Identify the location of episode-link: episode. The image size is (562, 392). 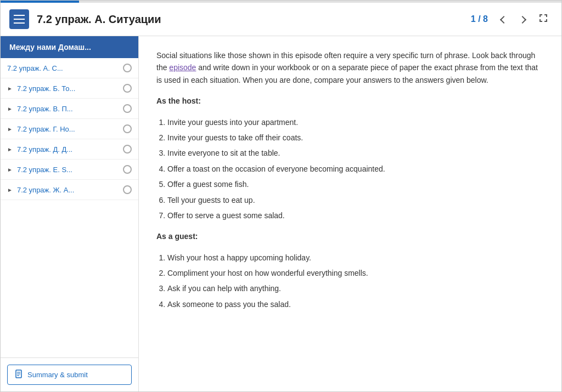
(182, 67).